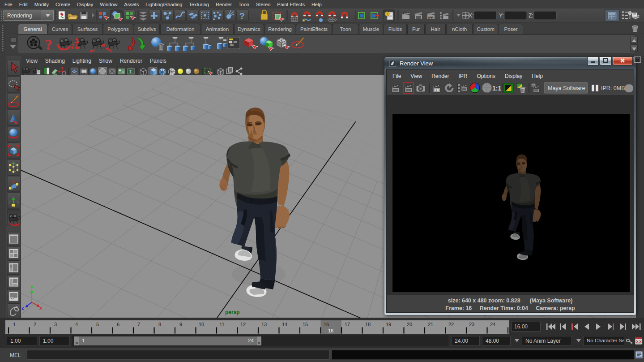  I want to click on svg-text: persp, so click(233, 312).